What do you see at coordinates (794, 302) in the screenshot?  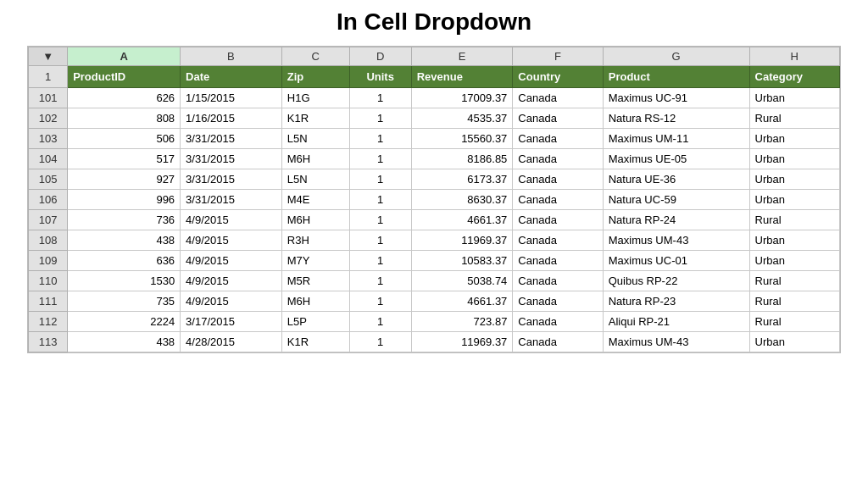 I see `cell-category-10: Rural` at bounding box center [794, 302].